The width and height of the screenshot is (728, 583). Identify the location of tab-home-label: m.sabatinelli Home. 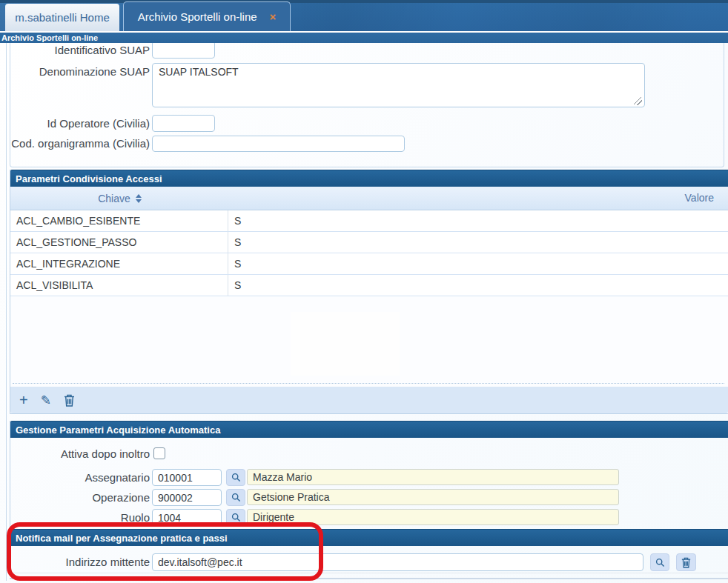
(62, 18).